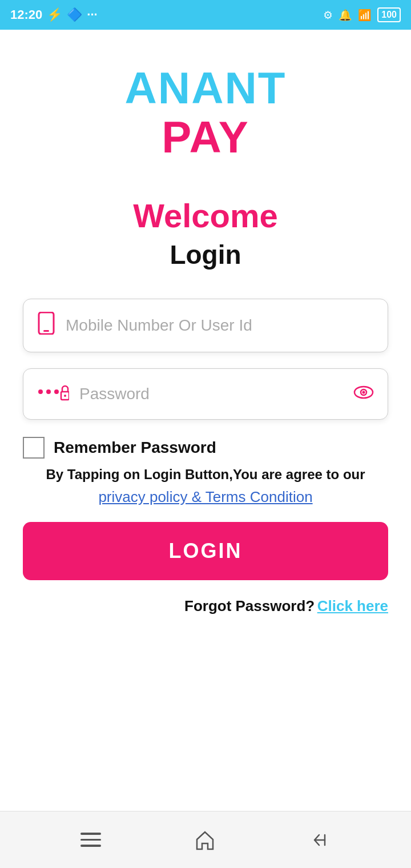 Image resolution: width=411 pixels, height=868 pixels. Describe the element at coordinates (206, 839) in the screenshot. I see `bottom-nav` at that location.